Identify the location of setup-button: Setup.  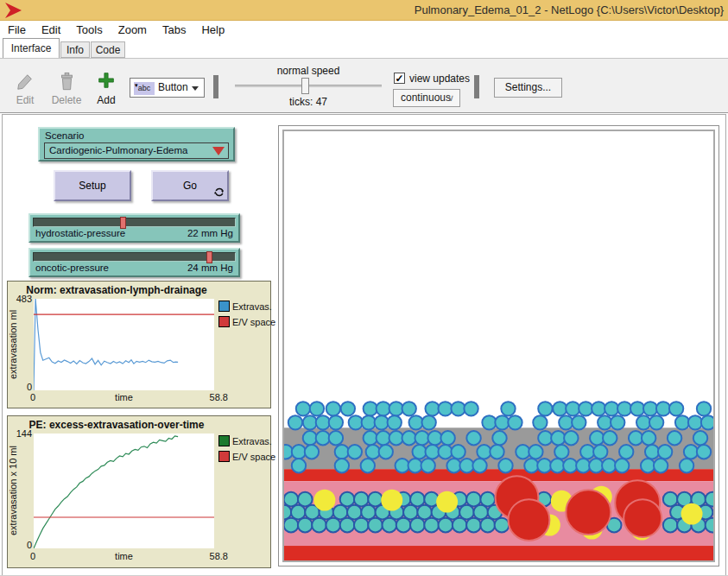
(92, 186).